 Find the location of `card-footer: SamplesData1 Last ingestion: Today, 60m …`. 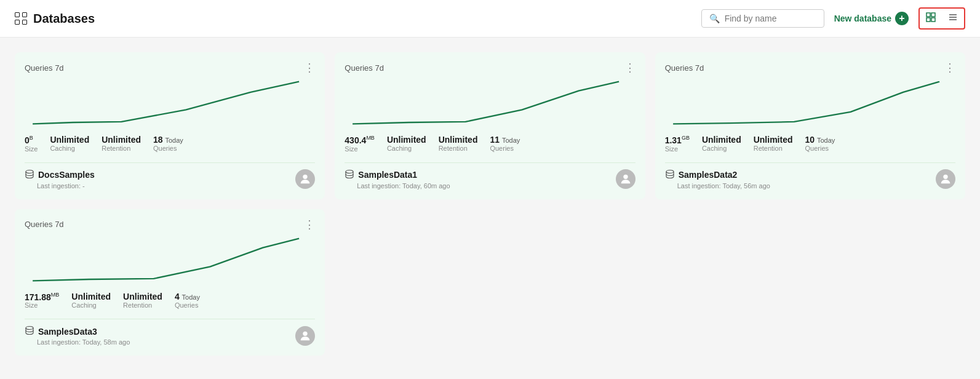

card-footer: SamplesData1 Last ingestion: Today, 60m … is located at coordinates (490, 176).